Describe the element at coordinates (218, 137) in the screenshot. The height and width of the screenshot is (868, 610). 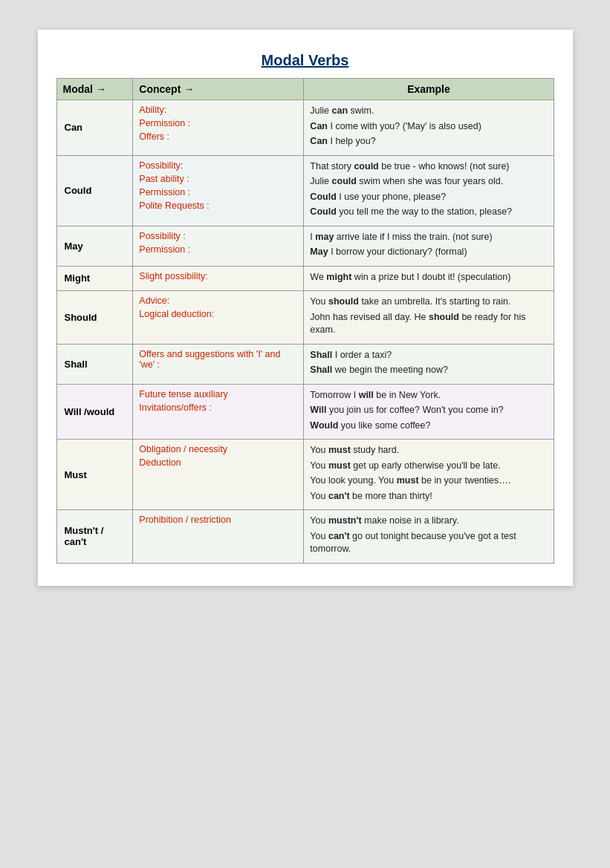
I see `concept-item: Offers :` at that location.